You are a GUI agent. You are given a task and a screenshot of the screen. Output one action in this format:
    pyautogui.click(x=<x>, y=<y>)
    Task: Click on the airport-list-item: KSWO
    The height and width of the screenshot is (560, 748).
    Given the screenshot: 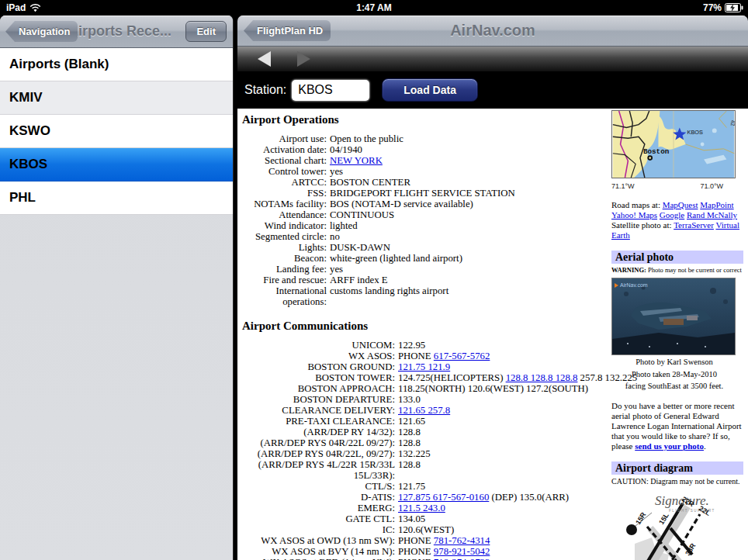 What is the action you would take?
    pyautogui.click(x=116, y=132)
    